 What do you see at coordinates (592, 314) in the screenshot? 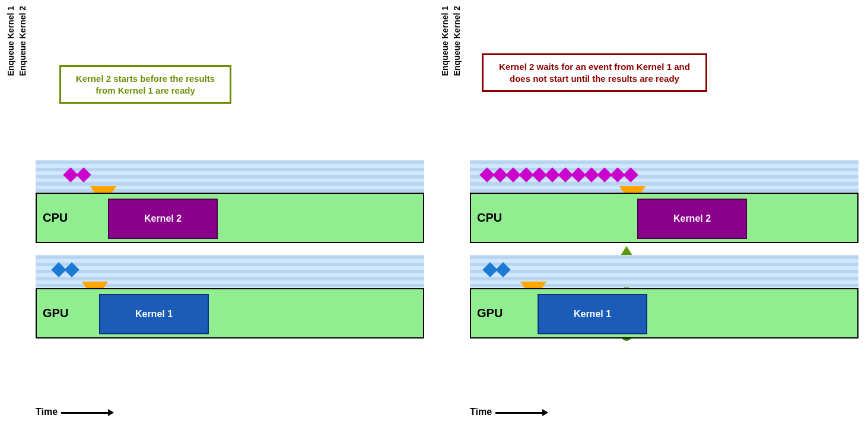
I see `kernel1-block-right: Kernel 1` at bounding box center [592, 314].